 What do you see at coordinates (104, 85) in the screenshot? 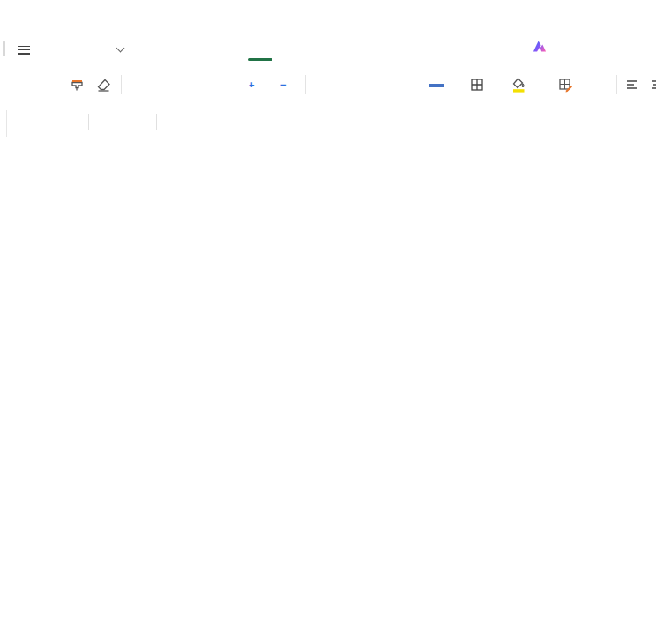
I see `eraser-icon` at bounding box center [104, 85].